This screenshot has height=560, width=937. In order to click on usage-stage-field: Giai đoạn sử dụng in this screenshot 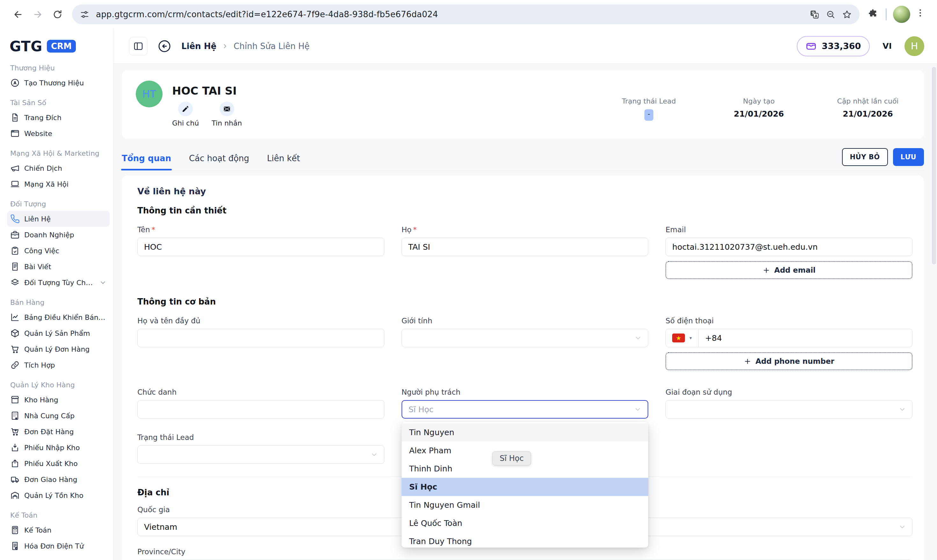, I will do `click(789, 403)`.